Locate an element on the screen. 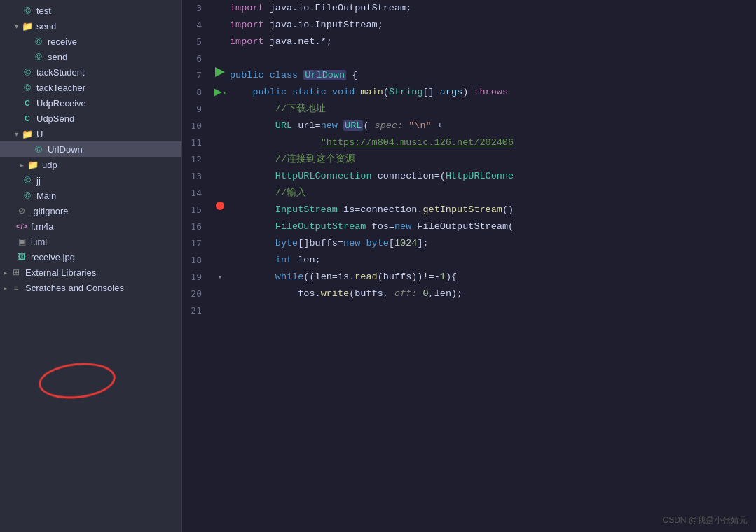 The height and width of the screenshot is (532, 756). code-content: int len; is located at coordinates (493, 260).